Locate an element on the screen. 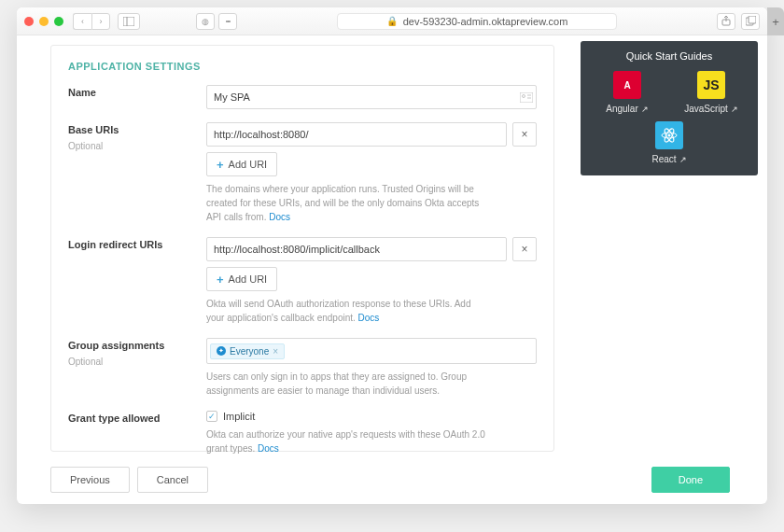  implicit-checkbox: ✓ is located at coordinates (212, 416).